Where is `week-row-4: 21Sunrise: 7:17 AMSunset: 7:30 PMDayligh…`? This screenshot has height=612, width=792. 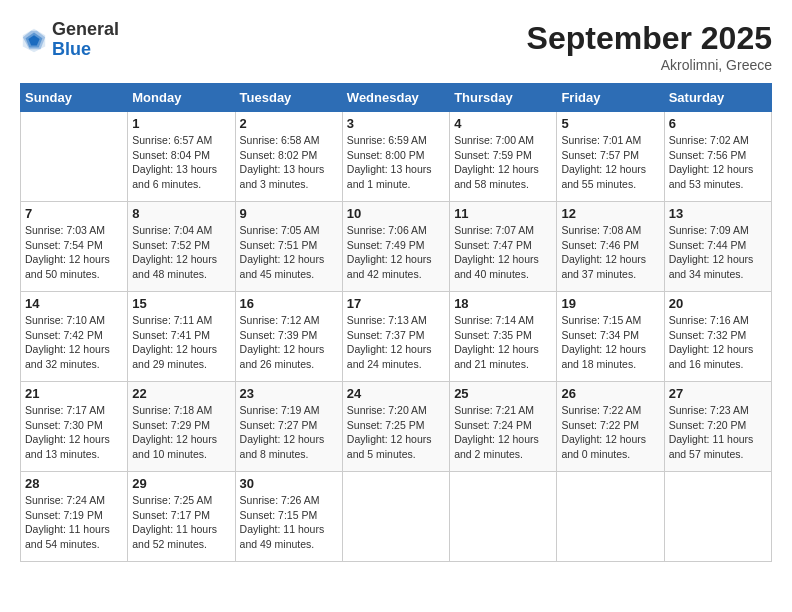 week-row-4: 21Sunrise: 7:17 AMSunset: 7:30 PMDayligh… is located at coordinates (396, 427).